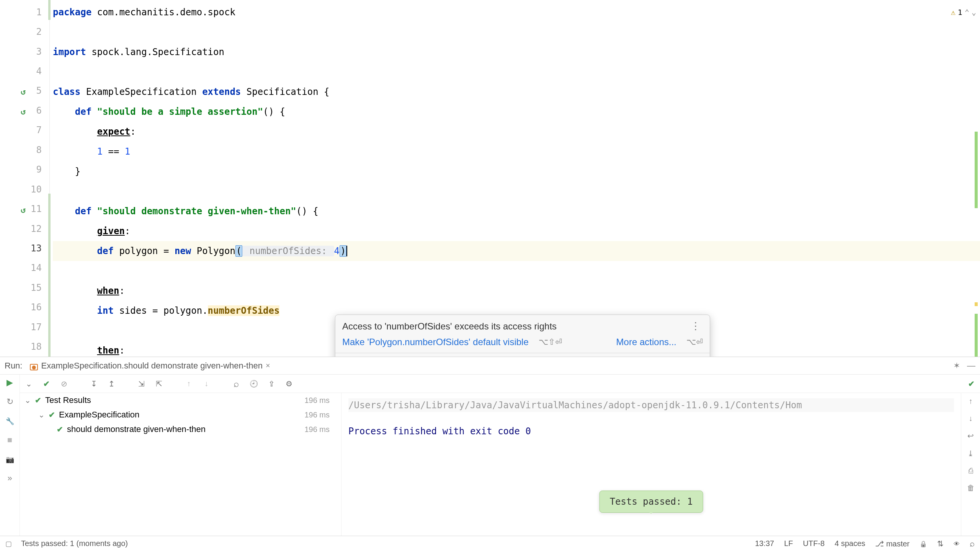  Describe the element at coordinates (34, 366) in the screenshot. I see `run-config-icon` at that location.